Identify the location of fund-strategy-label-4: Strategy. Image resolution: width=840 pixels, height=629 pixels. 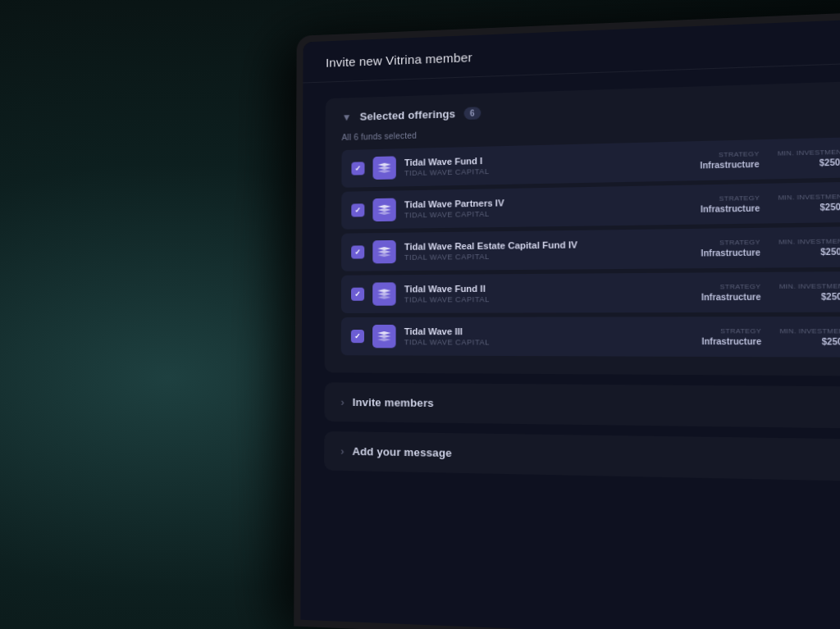
(732, 331).